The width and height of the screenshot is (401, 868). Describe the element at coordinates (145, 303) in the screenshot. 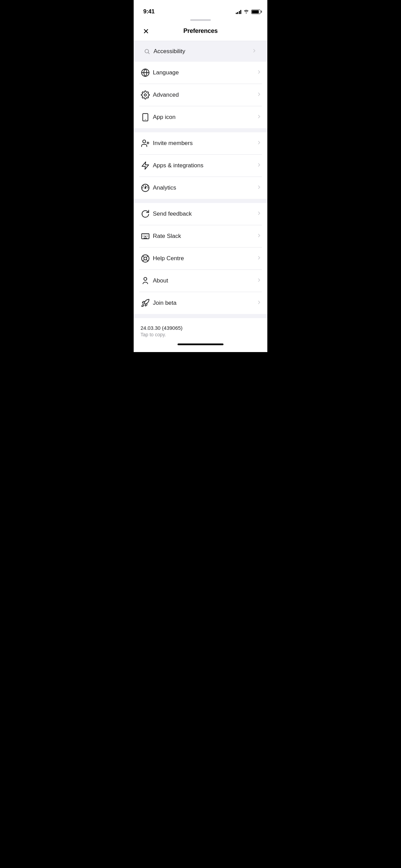

I see `rocket-icon` at that location.